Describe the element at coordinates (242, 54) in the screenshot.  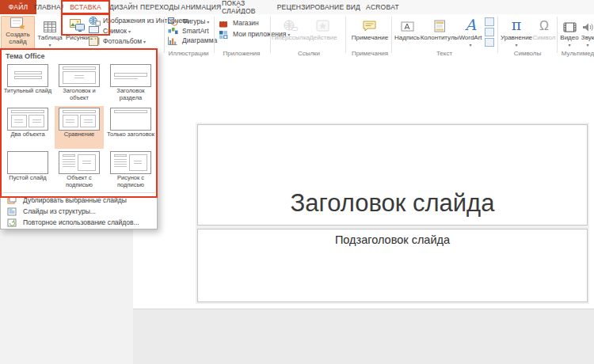
I see `group-label-apps: Приложения` at that location.